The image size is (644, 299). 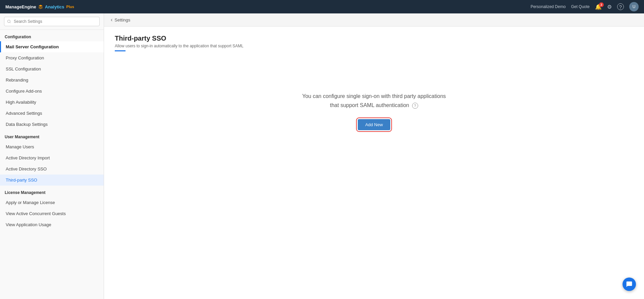 What do you see at coordinates (52, 113) in the screenshot?
I see `sidebar-item-advanced-settings: Advanced Settings` at bounding box center [52, 113].